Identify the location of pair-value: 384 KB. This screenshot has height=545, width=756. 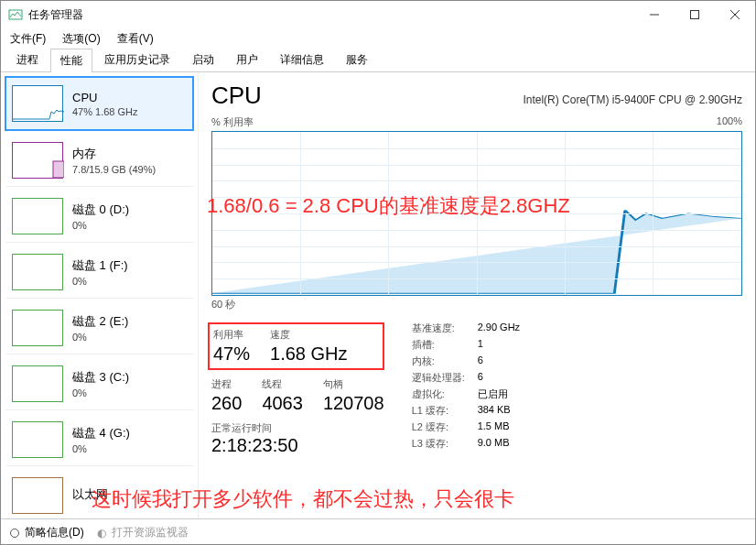
(494, 410).